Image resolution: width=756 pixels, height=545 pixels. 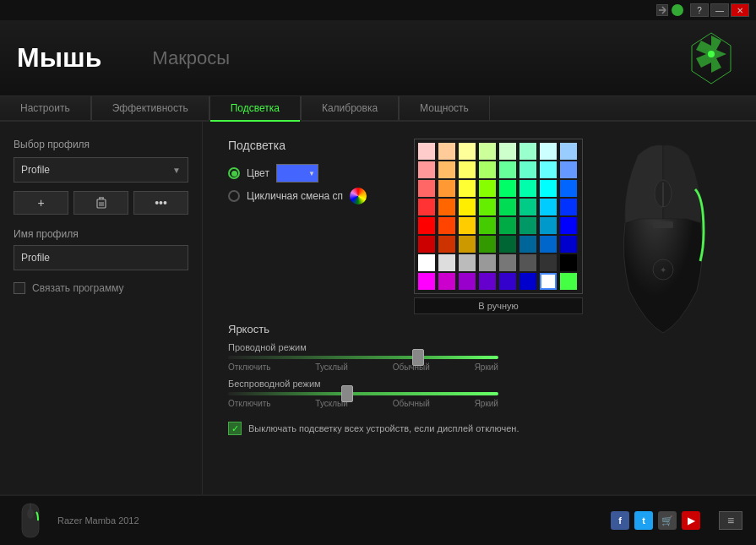 I want to click on label-normal-wired: Обычный, so click(x=411, y=367).